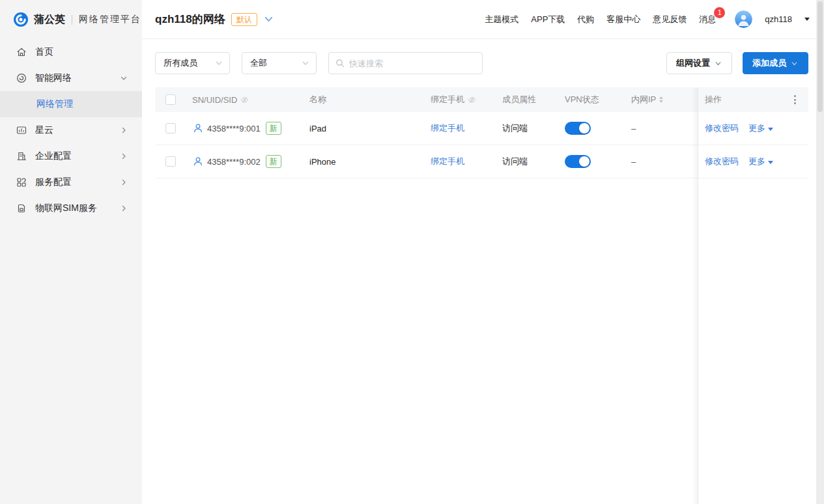 Image resolution: width=824 pixels, height=504 pixels. Describe the element at coordinates (586, 20) in the screenshot. I see `nav-purchase: 代购` at that location.